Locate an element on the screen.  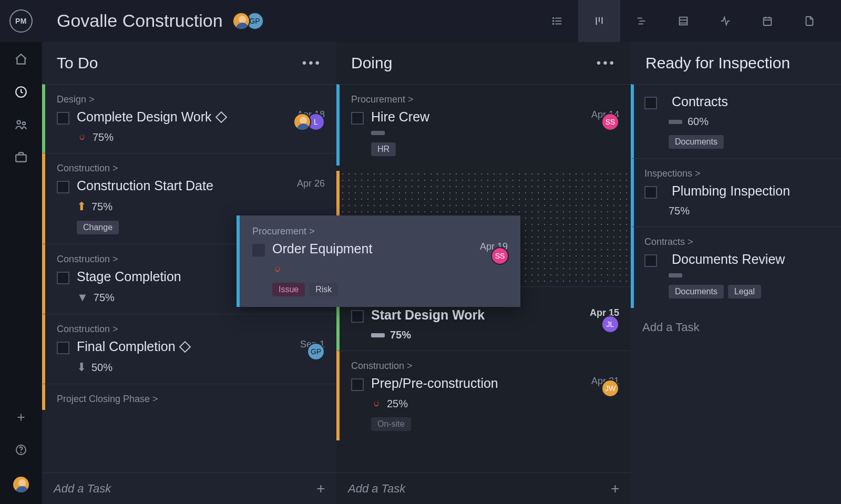
card-title: Contracts is located at coordinates (700, 102).